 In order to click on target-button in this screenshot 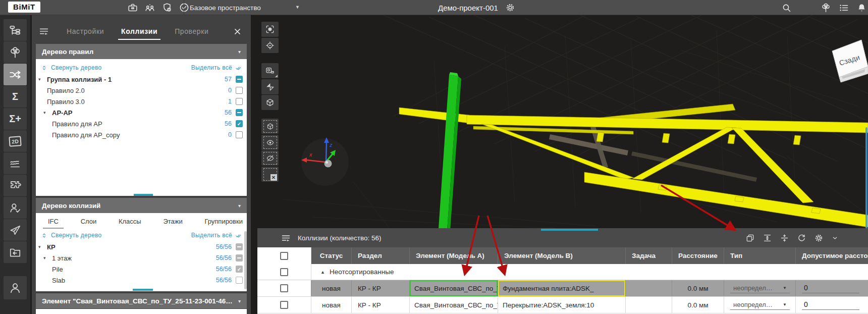, I will do `click(270, 45)`.